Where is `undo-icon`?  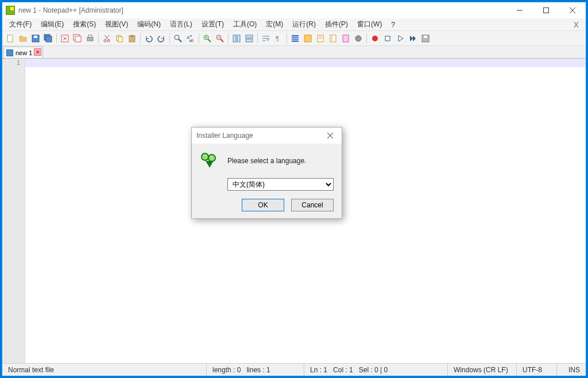 undo-icon is located at coordinates (149, 38).